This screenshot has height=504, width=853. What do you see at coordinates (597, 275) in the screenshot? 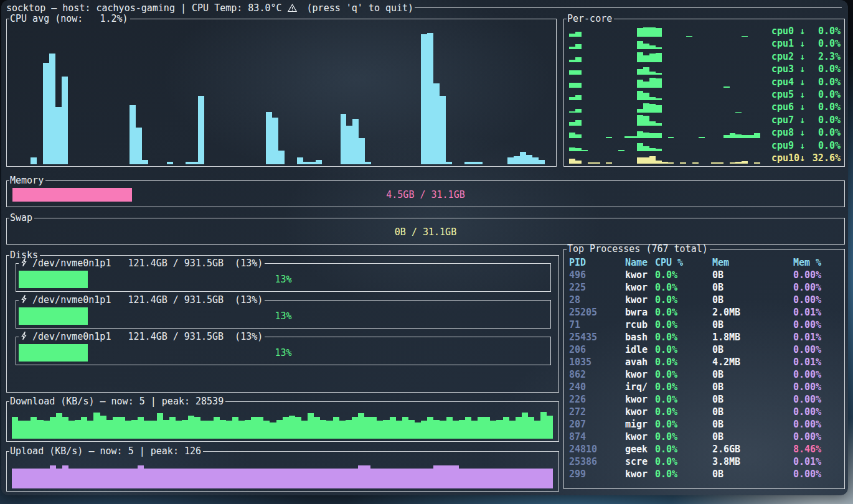
I see `process-pid: 496` at bounding box center [597, 275].